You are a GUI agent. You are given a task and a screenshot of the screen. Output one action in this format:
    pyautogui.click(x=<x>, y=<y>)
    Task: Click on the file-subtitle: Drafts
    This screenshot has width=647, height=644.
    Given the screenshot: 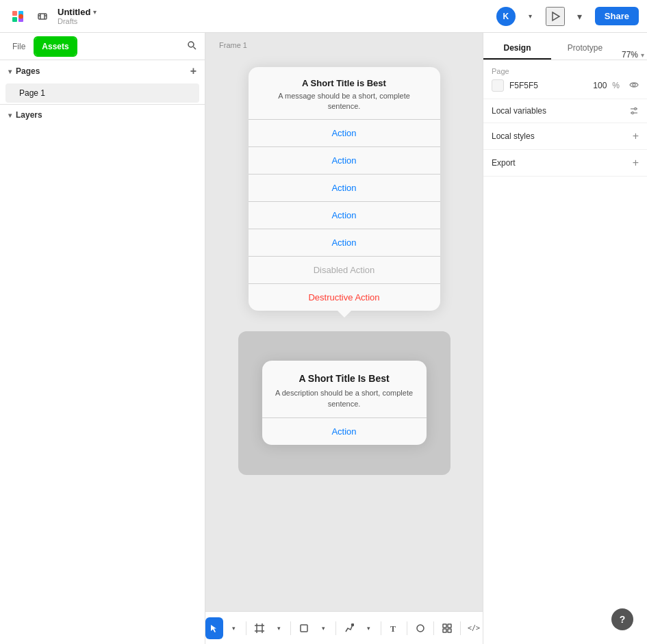 What is the action you would take?
    pyautogui.click(x=77, y=21)
    